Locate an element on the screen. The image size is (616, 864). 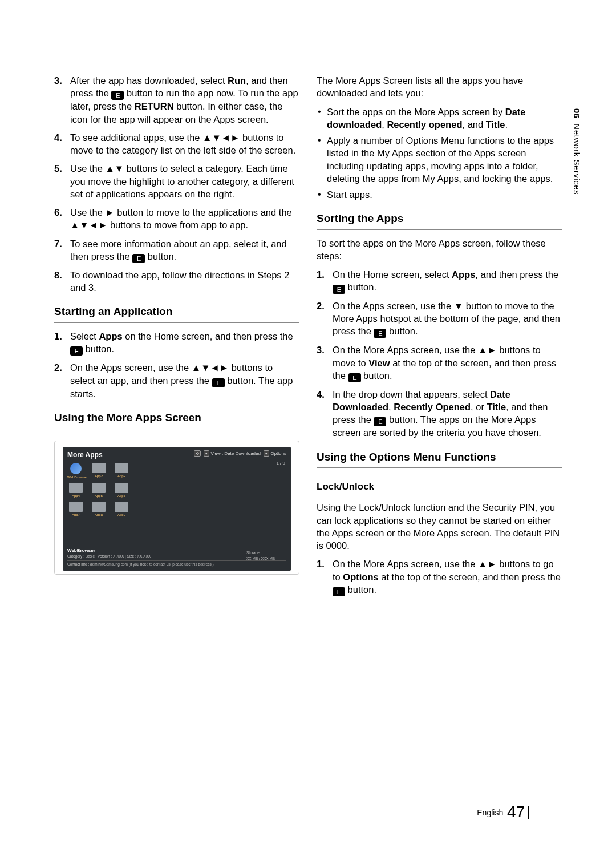
app-cell: App4 is located at coordinates (76, 491).